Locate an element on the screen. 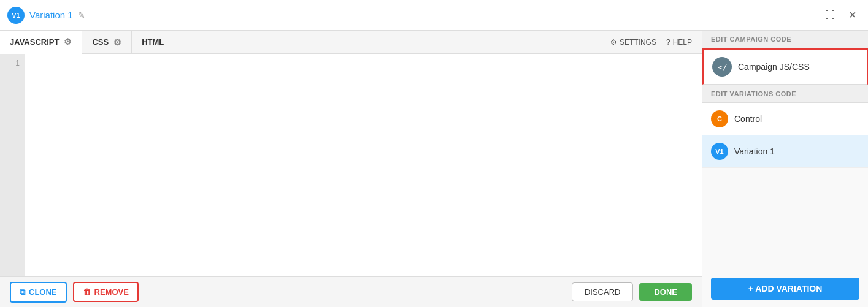  tabs-row: JAVASCRIPT ⚙ CSS ⚙ HTML ⚙ SETTINGS ? HEL… is located at coordinates (351, 42).